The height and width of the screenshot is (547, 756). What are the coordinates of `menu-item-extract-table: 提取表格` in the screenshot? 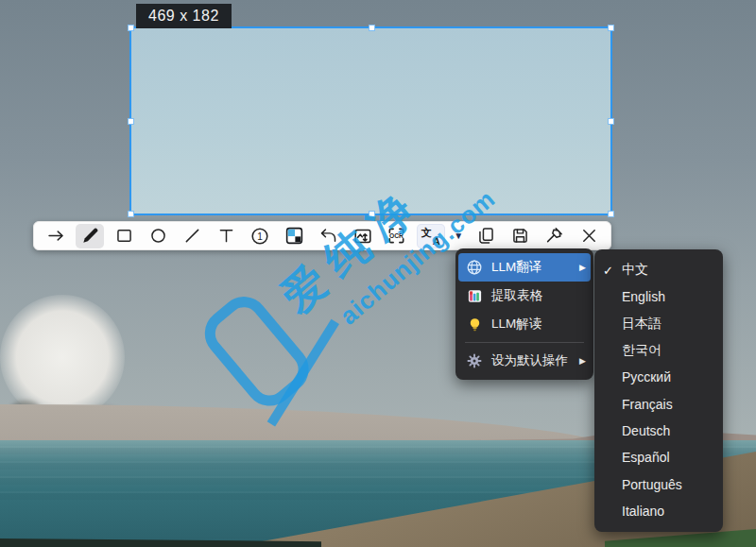 It's located at (524, 296).